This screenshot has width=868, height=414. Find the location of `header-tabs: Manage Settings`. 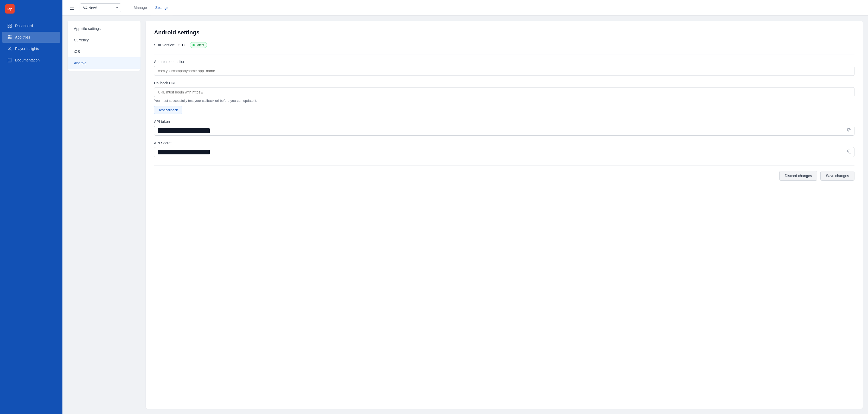

header-tabs: Manage Settings is located at coordinates (151, 8).